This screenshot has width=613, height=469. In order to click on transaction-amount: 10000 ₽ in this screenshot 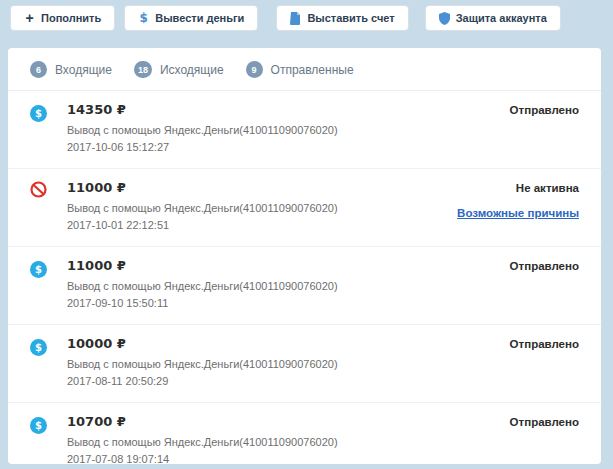, I will do `click(288, 344)`.